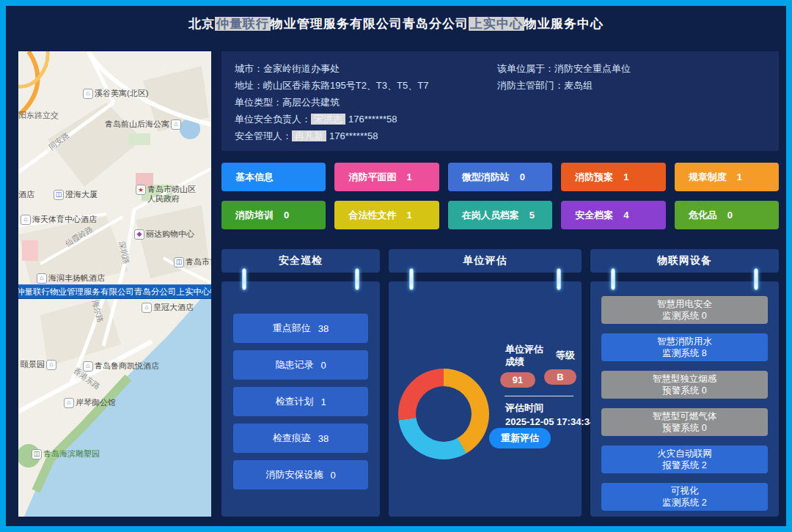 This screenshot has width=792, height=532. I want to click on category-button-规章制度: 规章制度1, so click(727, 177).